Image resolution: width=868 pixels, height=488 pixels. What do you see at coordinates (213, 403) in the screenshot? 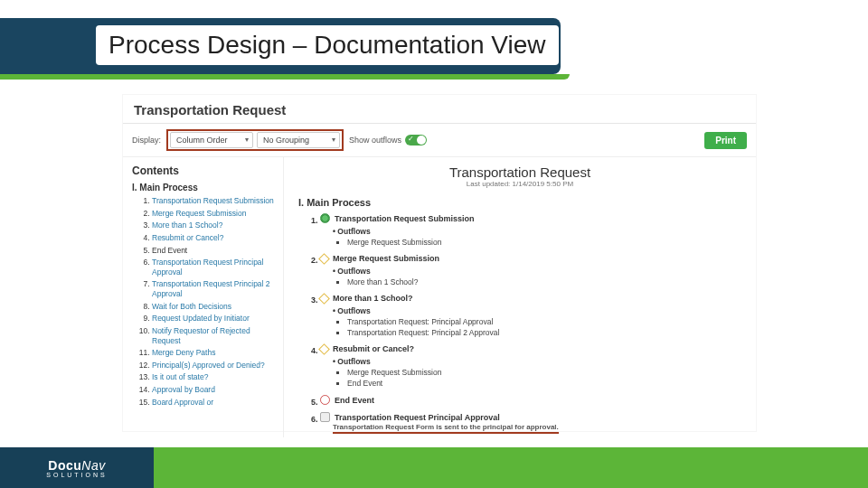
I see `contents-item: Board Approval or` at bounding box center [213, 403].